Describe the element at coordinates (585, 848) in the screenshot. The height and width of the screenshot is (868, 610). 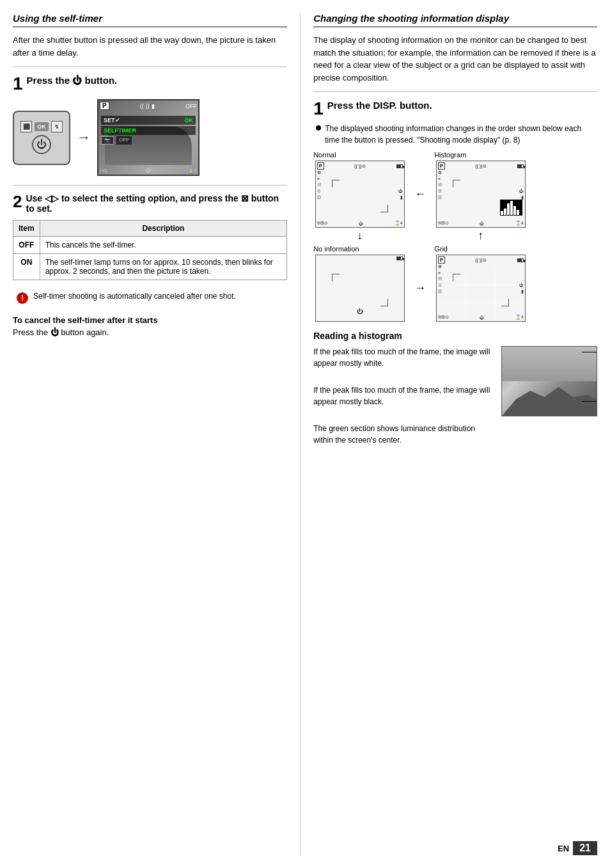
I see `page-number-box: 21` at that location.